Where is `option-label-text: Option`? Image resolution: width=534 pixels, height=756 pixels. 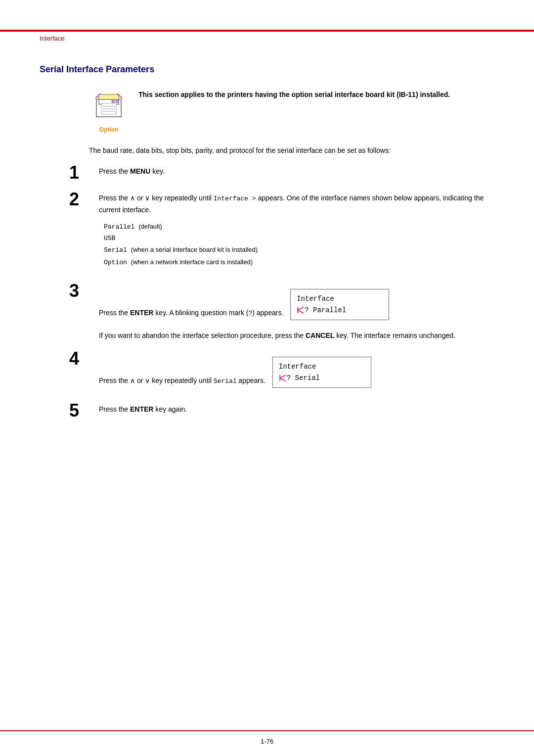 option-label-text: Option is located at coordinates (109, 130).